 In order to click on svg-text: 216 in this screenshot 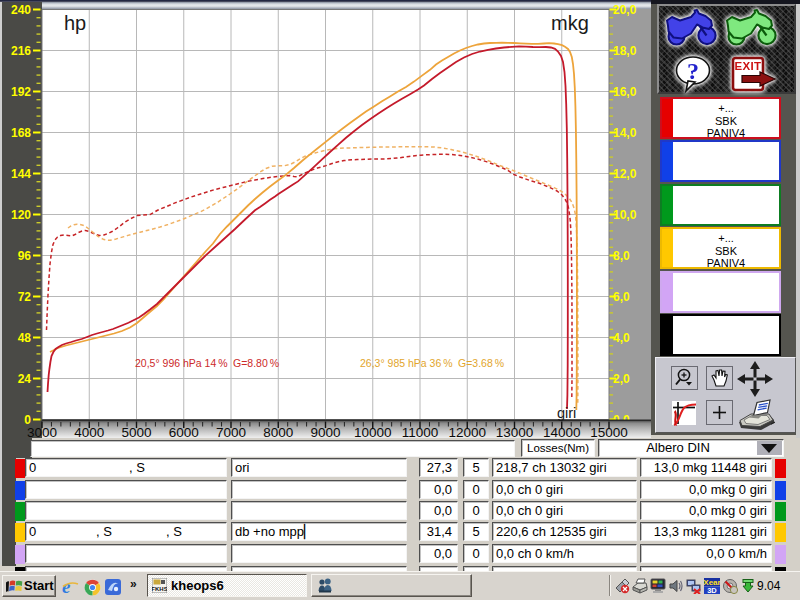, I will do `click(21, 51)`.